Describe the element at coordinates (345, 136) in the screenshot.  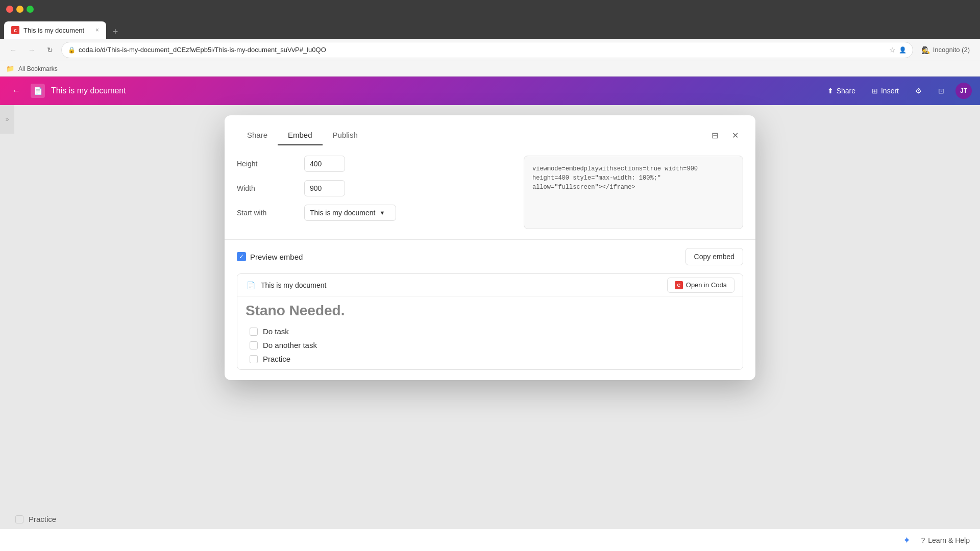
I see `tab-publish: Publish` at that location.